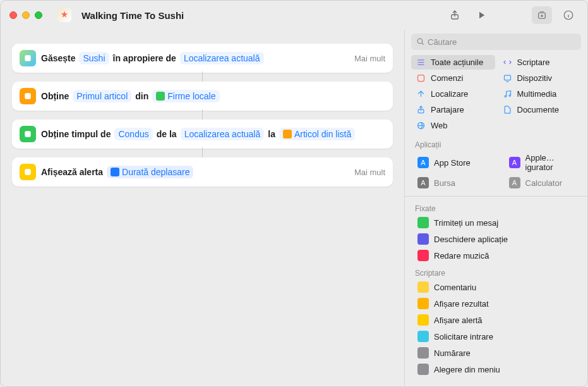 The height and width of the screenshot is (387, 588). What do you see at coordinates (496, 320) in the screenshot?
I see `list-item: Afișare alertă` at bounding box center [496, 320].